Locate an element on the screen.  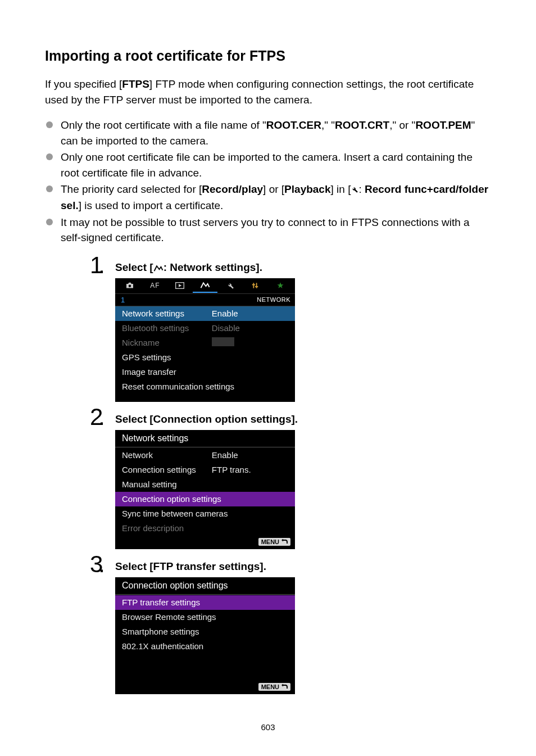
network-tab-icon is located at coordinates (206, 286).